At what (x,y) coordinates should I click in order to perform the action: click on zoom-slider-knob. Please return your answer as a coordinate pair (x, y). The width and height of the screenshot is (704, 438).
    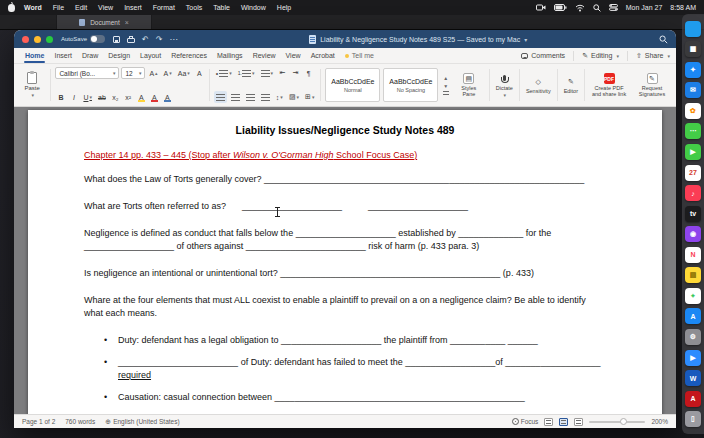
    Looking at the image, I should click on (624, 422).